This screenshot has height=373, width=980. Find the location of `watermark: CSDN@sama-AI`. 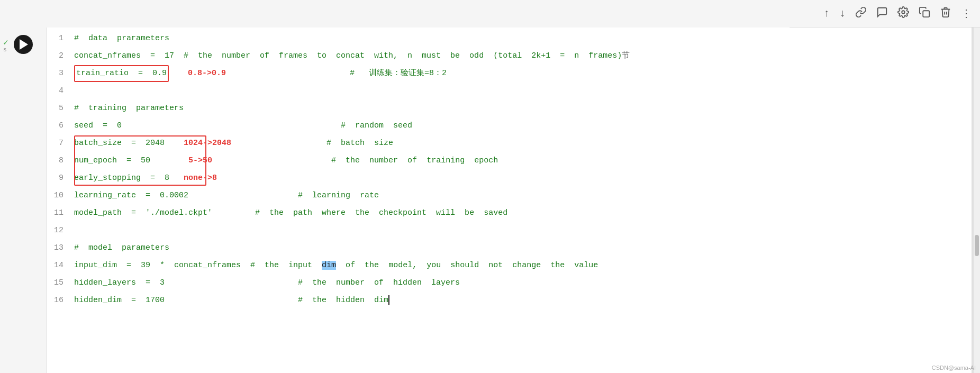

watermark: CSDN@sama-AI is located at coordinates (954, 368).